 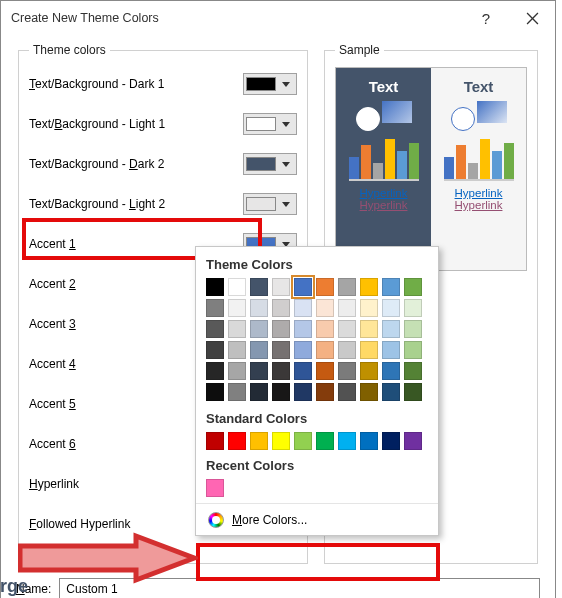 I want to click on help-button: ?, so click(x=486, y=18).